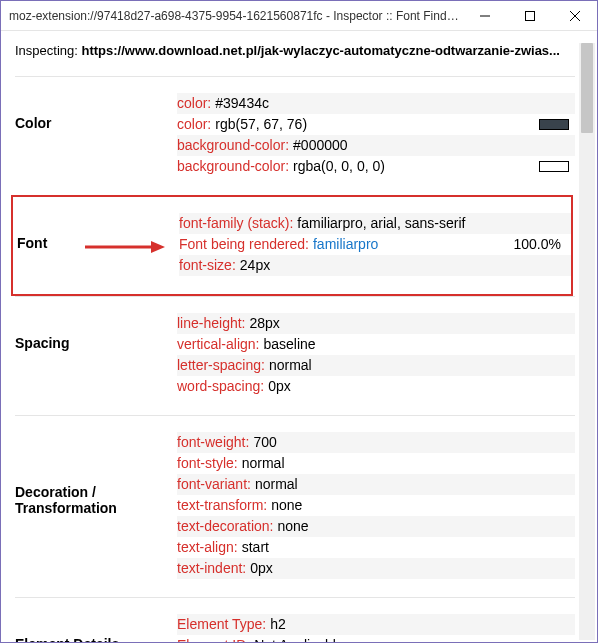 The width and height of the screenshot is (598, 643). I want to click on close-button, so click(574, 16).